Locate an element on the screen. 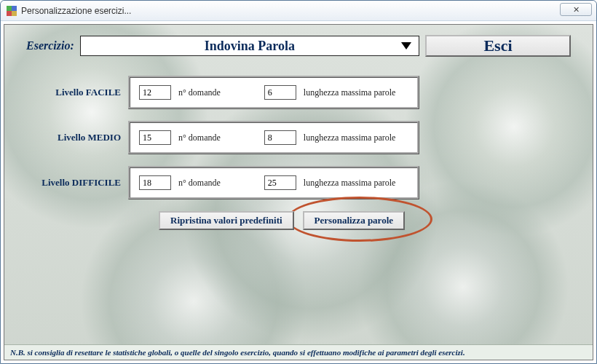 This screenshot has height=364, width=597. level-row-facile: Livello FACILE n° domande lunghezza mass… is located at coordinates (298, 92).